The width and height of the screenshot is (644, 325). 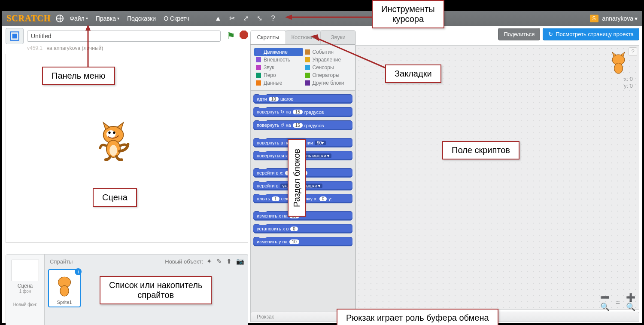 I want to click on callout-menu: Панель меню, so click(x=79, y=76).